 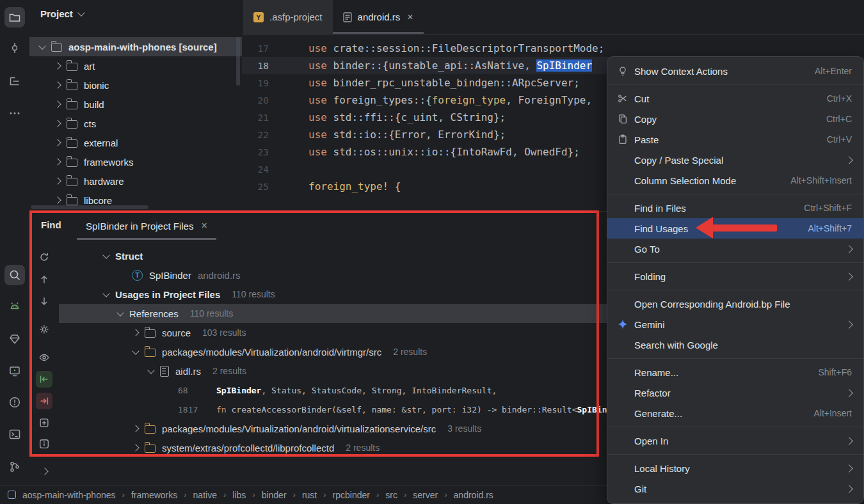 I want to click on more-icon, so click(x=15, y=113).